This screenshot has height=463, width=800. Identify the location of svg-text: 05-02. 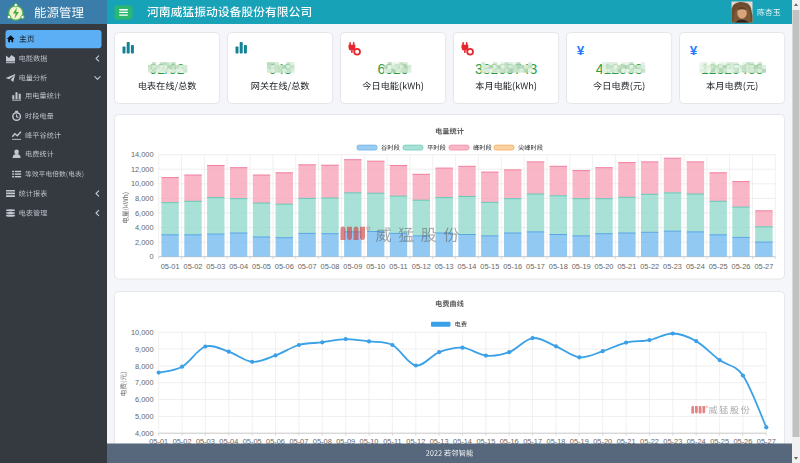
(194, 266).